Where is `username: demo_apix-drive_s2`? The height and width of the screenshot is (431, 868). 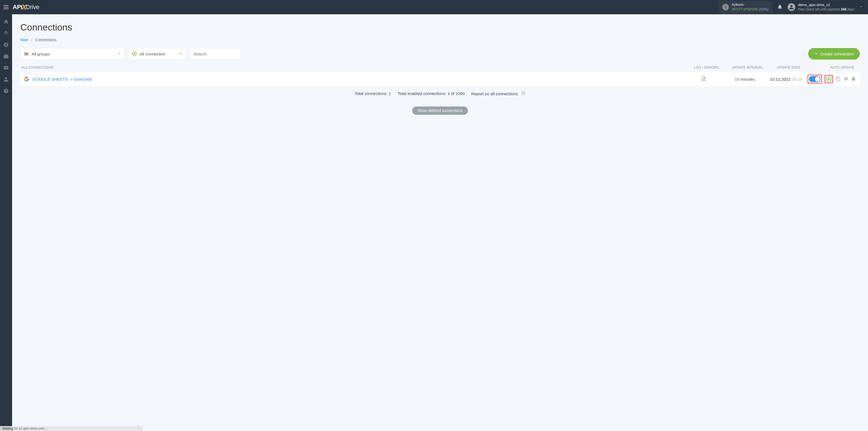 username: demo_apix-drive_s2 is located at coordinates (826, 5).